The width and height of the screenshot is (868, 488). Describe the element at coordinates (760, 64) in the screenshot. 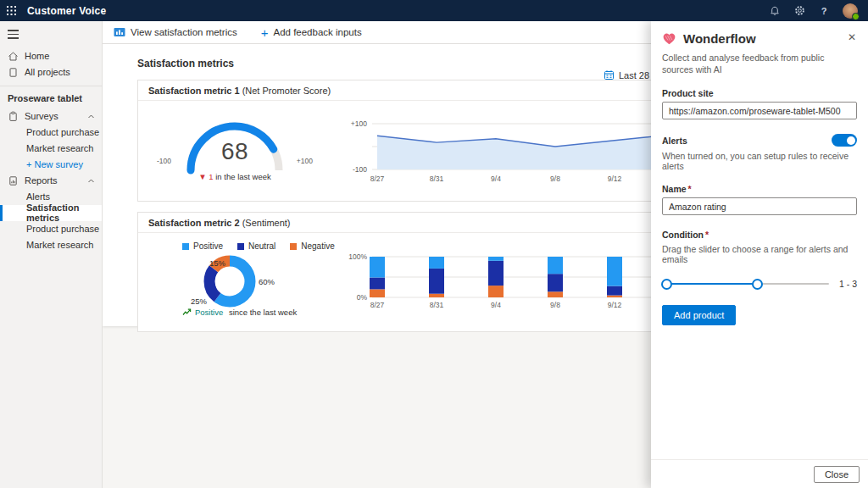

I see `panel-subtitle: Collect and analyse feedback from public…` at that location.